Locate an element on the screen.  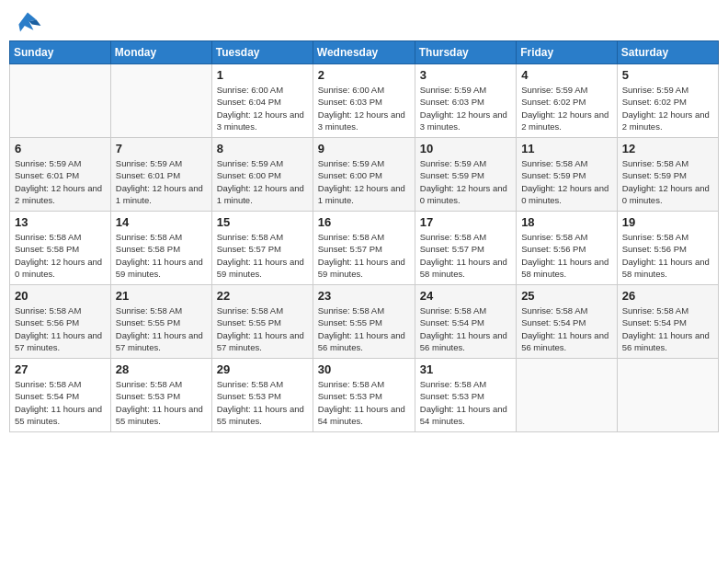
calendar-cell: 11Sunrise: 5:58 AM Sunset: 5:59 PM Dayli… is located at coordinates (567, 175).